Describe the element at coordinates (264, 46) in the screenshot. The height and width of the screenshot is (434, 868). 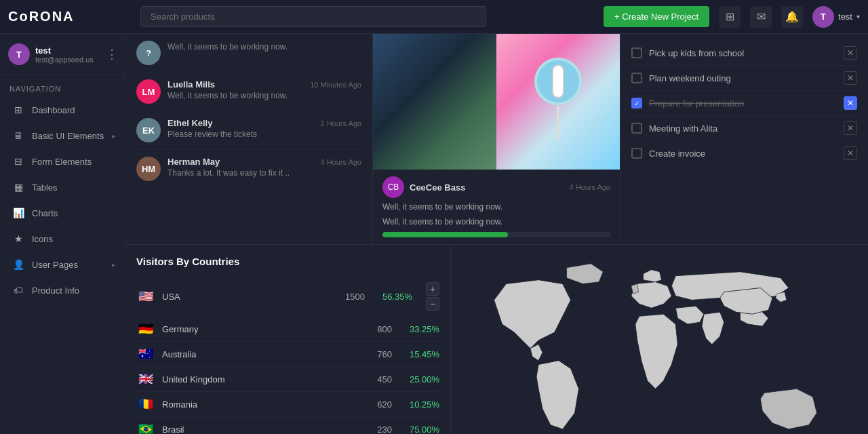
I see `msg-body: Well, it seems to be working now.` at that location.